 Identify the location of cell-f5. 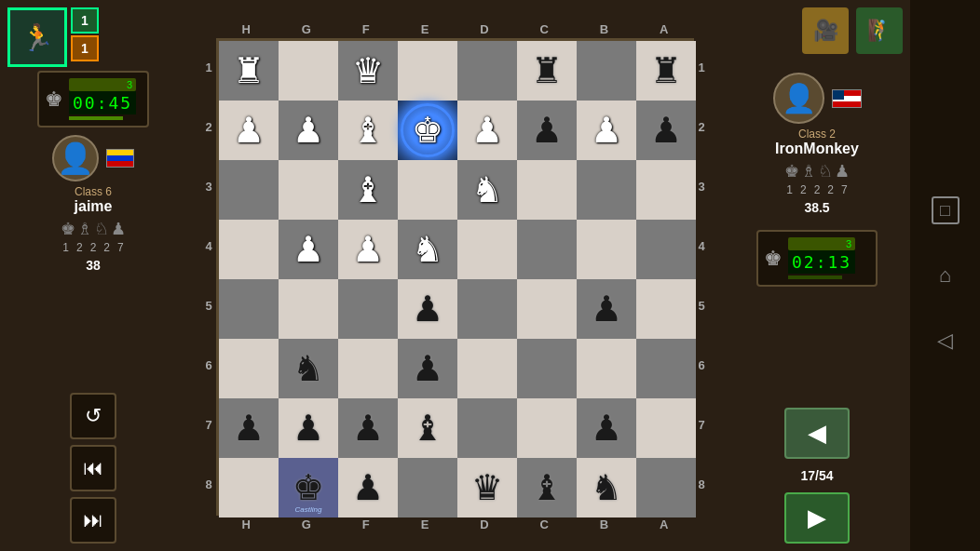
(368, 309).